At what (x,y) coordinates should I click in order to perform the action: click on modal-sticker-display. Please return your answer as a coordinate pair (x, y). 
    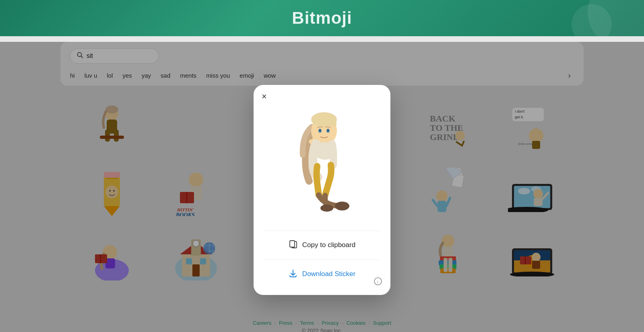
    Looking at the image, I should click on (322, 163).